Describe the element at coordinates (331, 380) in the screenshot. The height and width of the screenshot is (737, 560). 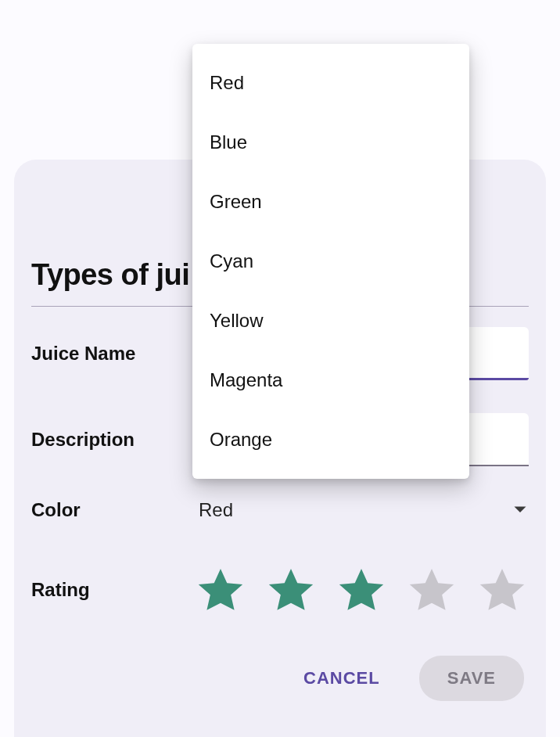
I see `dropdown-option: Magenta` at that location.